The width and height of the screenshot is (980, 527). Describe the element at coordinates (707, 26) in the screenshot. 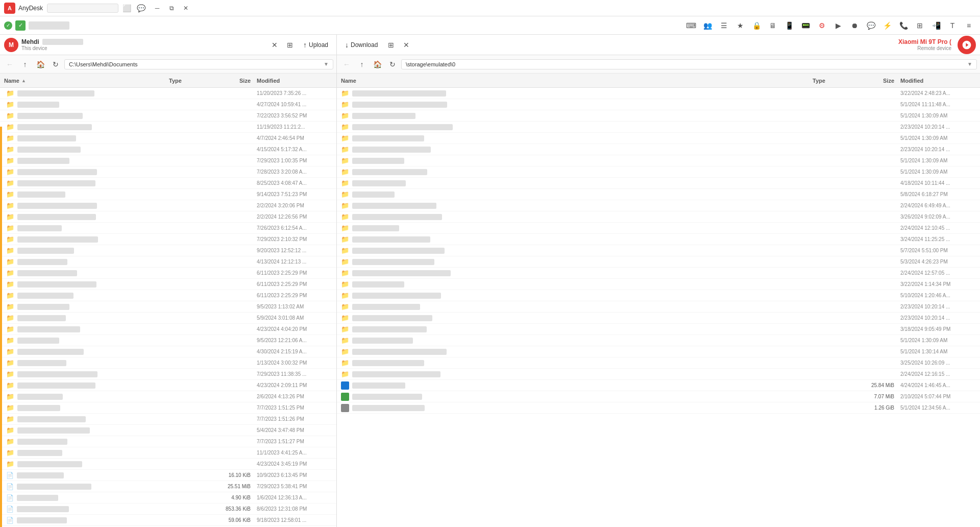

I see `people-icon: 👥` at that location.